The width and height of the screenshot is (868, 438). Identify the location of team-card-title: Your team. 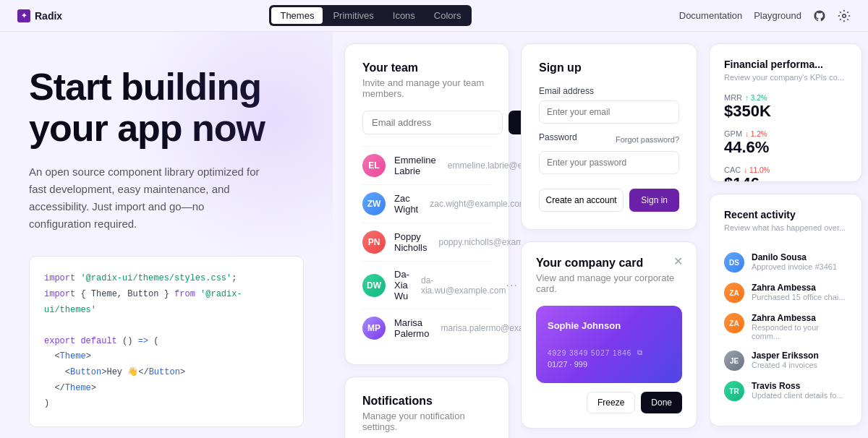
(427, 68).